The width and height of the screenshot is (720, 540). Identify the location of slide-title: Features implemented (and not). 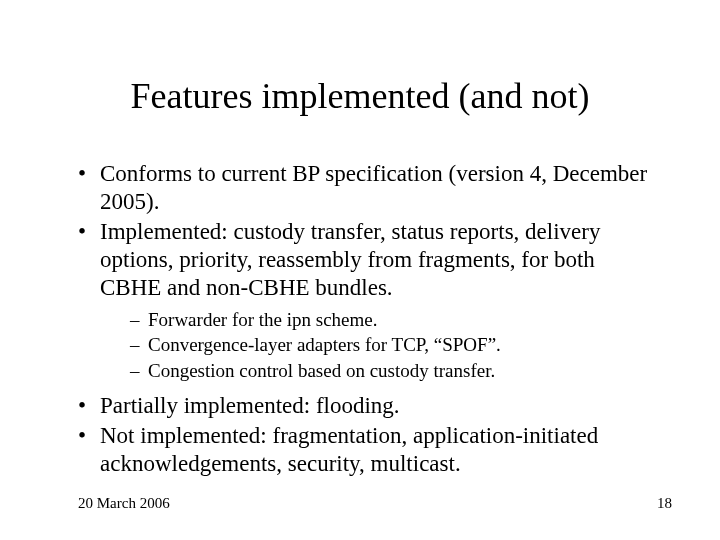
(360, 96).